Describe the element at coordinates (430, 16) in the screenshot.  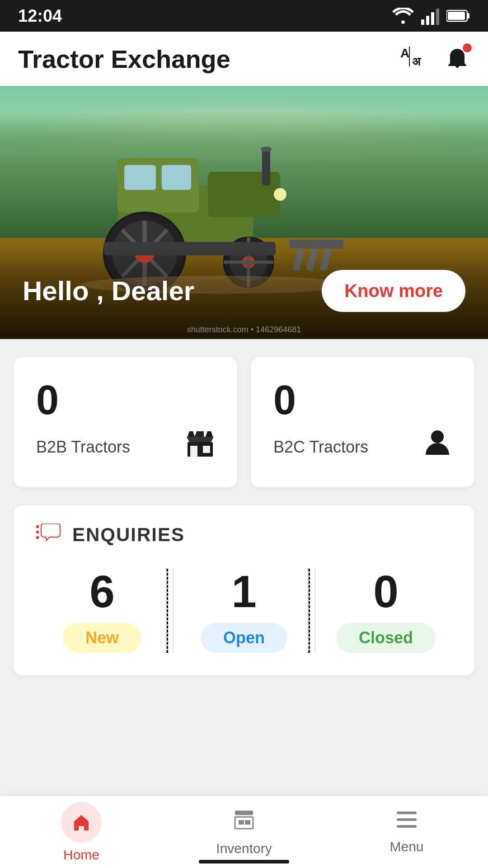
I see `signal-icon` at that location.